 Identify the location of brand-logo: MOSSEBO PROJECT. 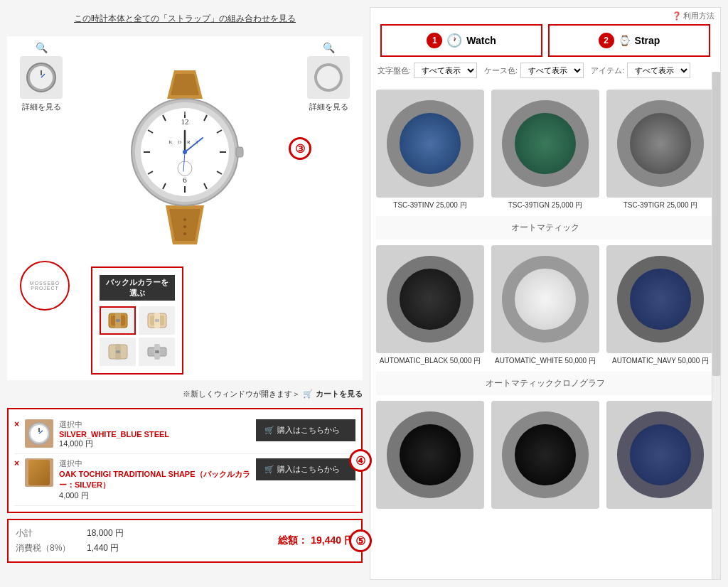
(45, 286).